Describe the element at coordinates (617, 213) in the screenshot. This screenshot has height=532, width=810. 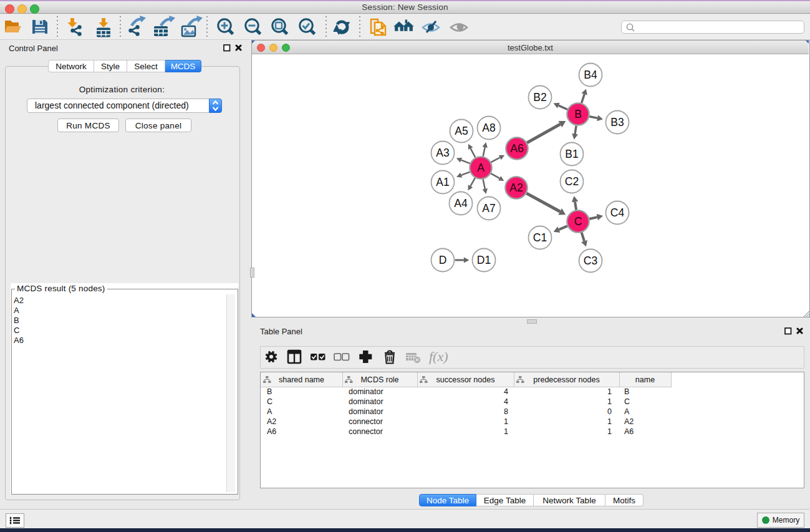
I see `svg-text: C4` at that location.